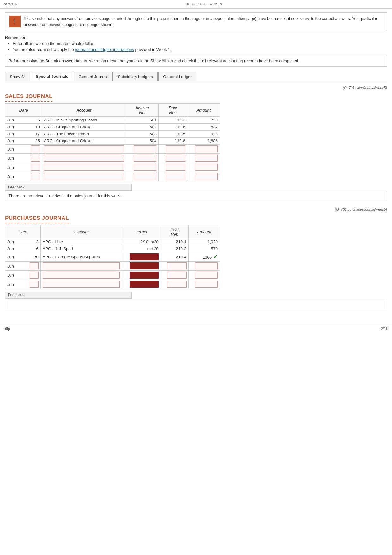  I want to click on sales-col-amount: Amount, so click(204, 110).